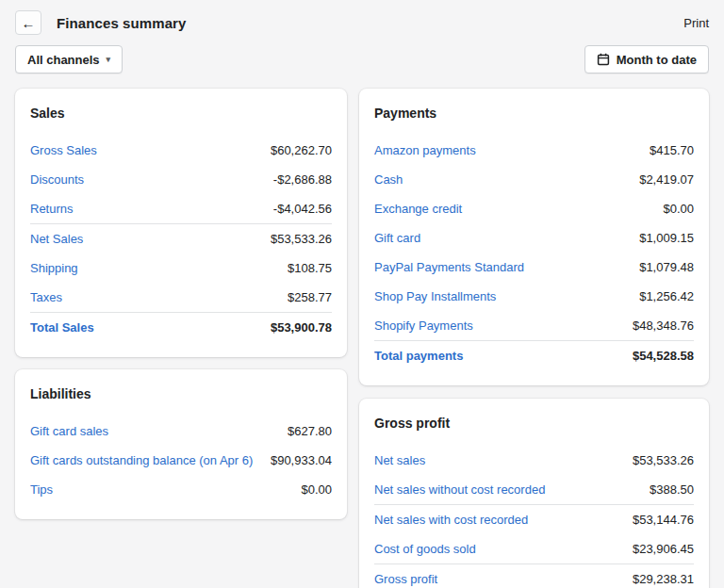 Image resolution: width=724 pixels, height=588 pixels. Describe the element at coordinates (28, 23) in the screenshot. I see `back-arrow-icon: ←` at that location.